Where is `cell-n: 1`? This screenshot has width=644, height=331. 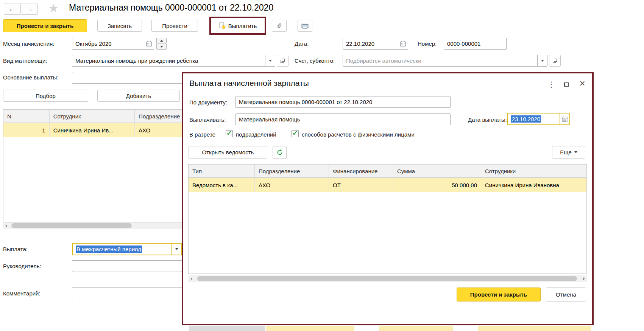
cell-n: 1 is located at coordinates (27, 130).